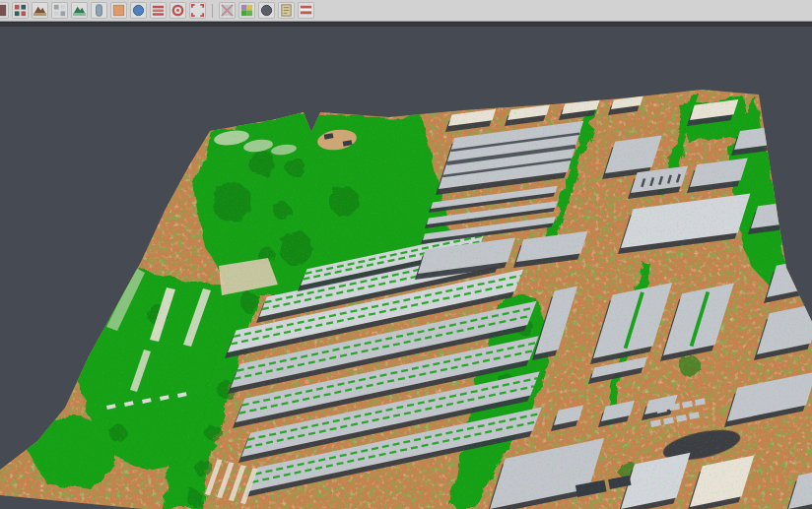  Describe the element at coordinates (197, 10) in the screenshot. I see `clip-box-brackets-icon` at that location.